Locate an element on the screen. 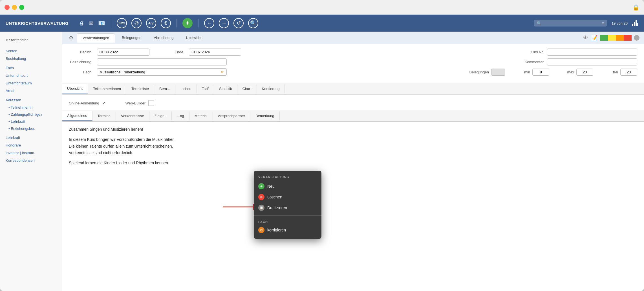 This screenshot has height=291, width=644. sidebar-item-lehrkraft: Lehrkraft is located at coordinates (31, 138).